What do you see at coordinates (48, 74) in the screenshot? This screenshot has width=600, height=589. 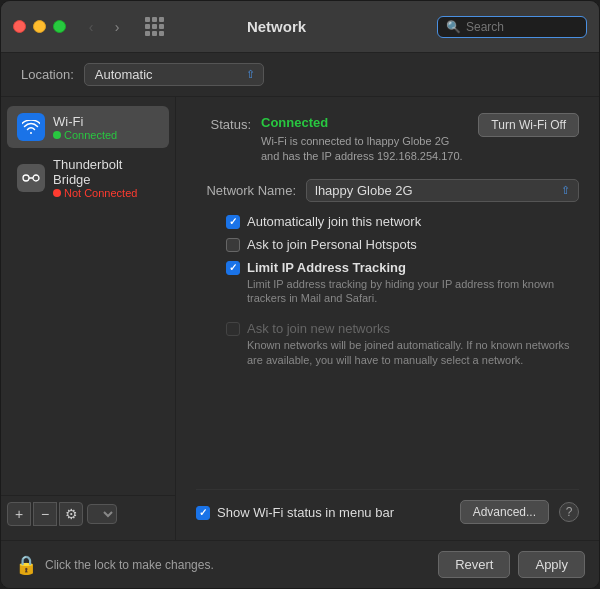 I see `location-label: Location:` at bounding box center [48, 74].